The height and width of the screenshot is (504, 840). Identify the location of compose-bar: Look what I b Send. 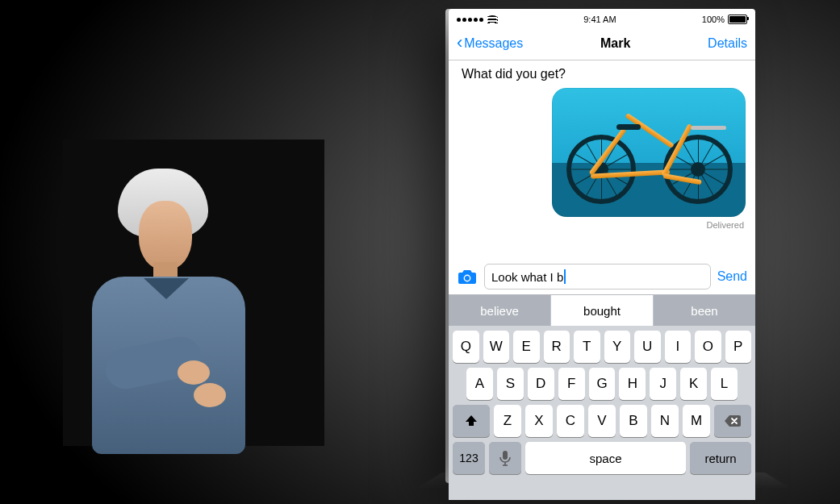
(602, 277).